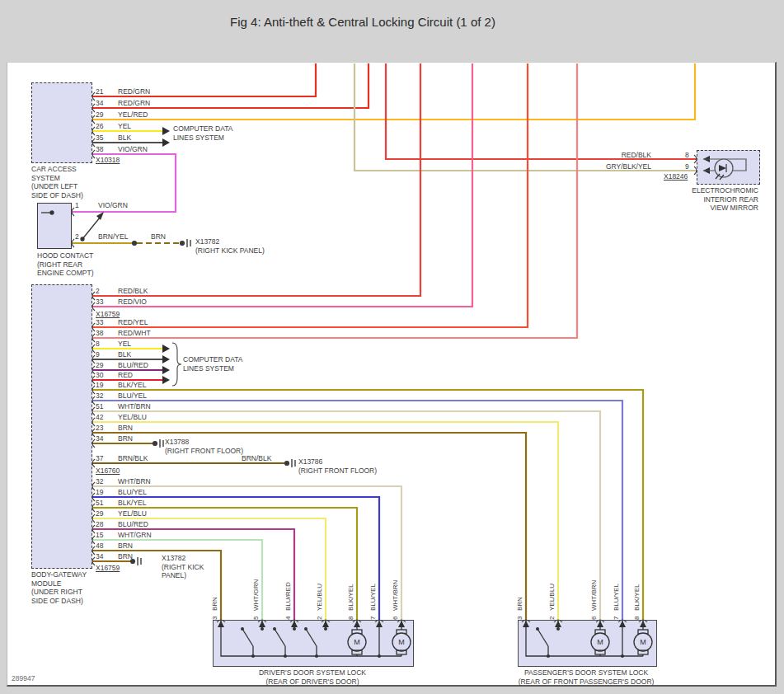  I want to click on driver-lock-box, so click(313, 643).